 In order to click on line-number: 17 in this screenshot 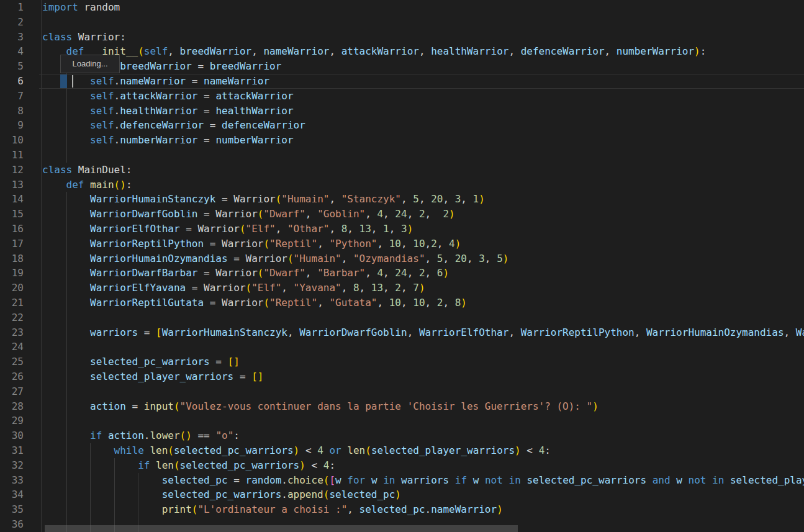, I will do `click(12, 244)`.